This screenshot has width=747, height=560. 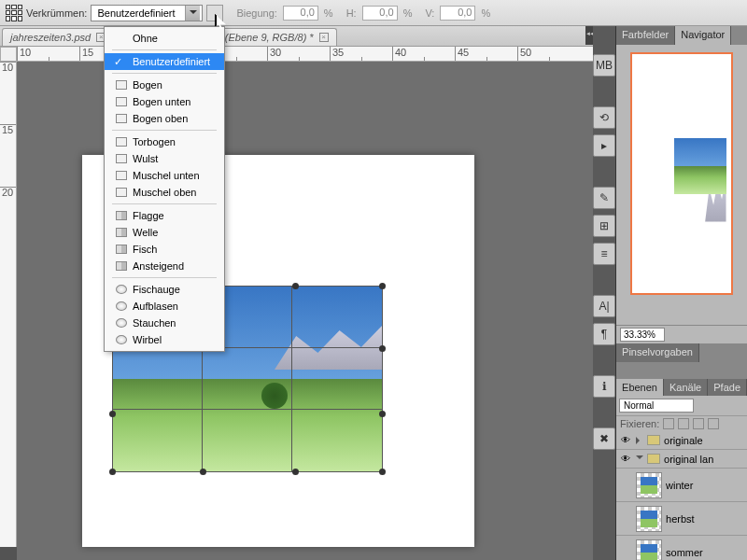 What do you see at coordinates (684, 441) in the screenshot?
I see `layer-name: originale` at bounding box center [684, 441].